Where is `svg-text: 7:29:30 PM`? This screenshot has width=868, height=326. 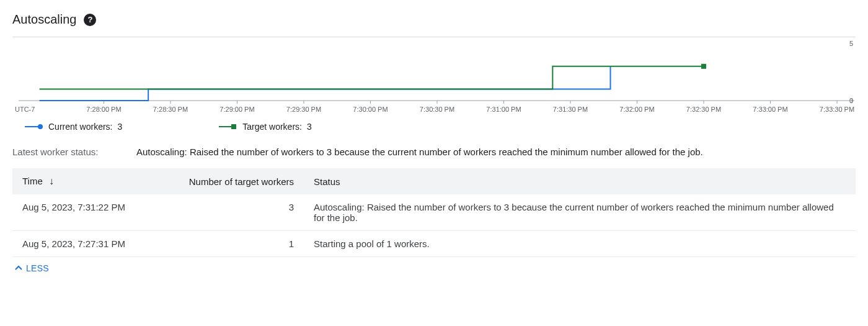
svg-text: 7:29:30 PM is located at coordinates (304, 109).